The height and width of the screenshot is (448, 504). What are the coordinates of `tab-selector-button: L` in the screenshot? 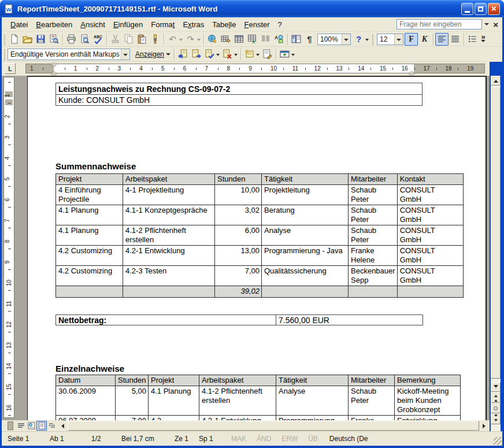 It's located at (10, 68).